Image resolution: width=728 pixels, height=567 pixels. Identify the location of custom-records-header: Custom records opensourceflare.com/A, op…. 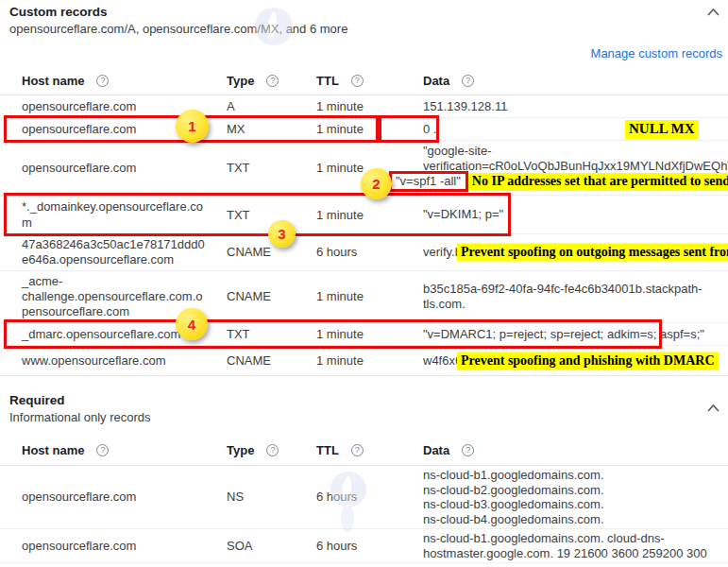
(364, 19).